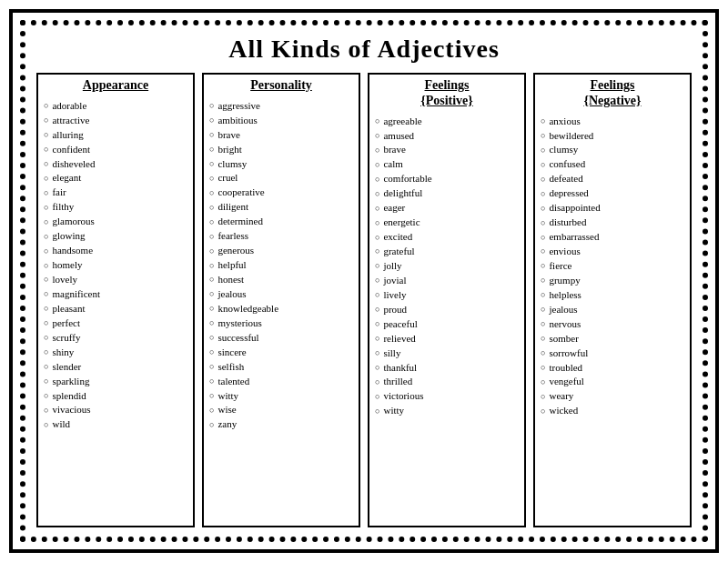 This screenshot has height=562, width=728. Describe the element at coordinates (447, 325) in the screenshot. I see `list-item: peaceful` at that location.